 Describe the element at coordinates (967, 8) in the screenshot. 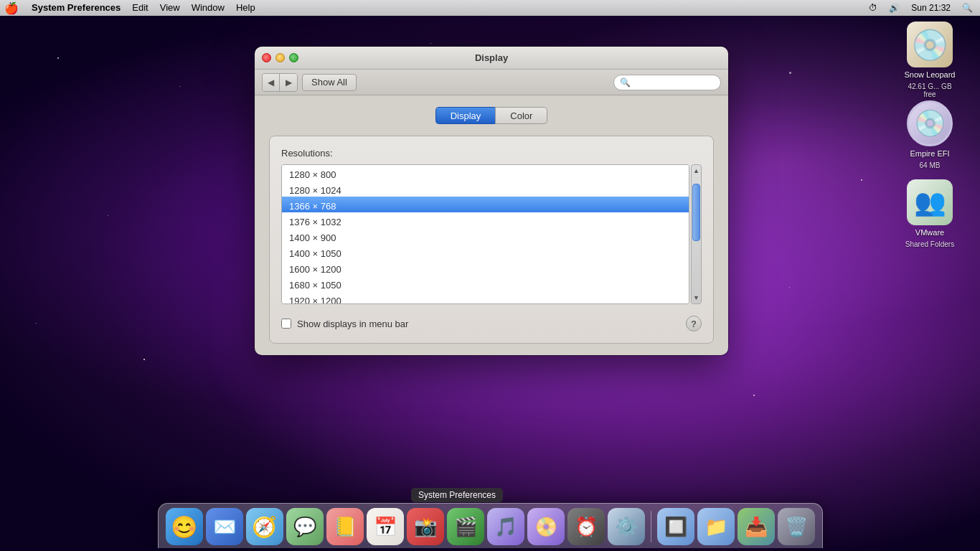

I see `spotlight-search-icon: 🔍` at that location.